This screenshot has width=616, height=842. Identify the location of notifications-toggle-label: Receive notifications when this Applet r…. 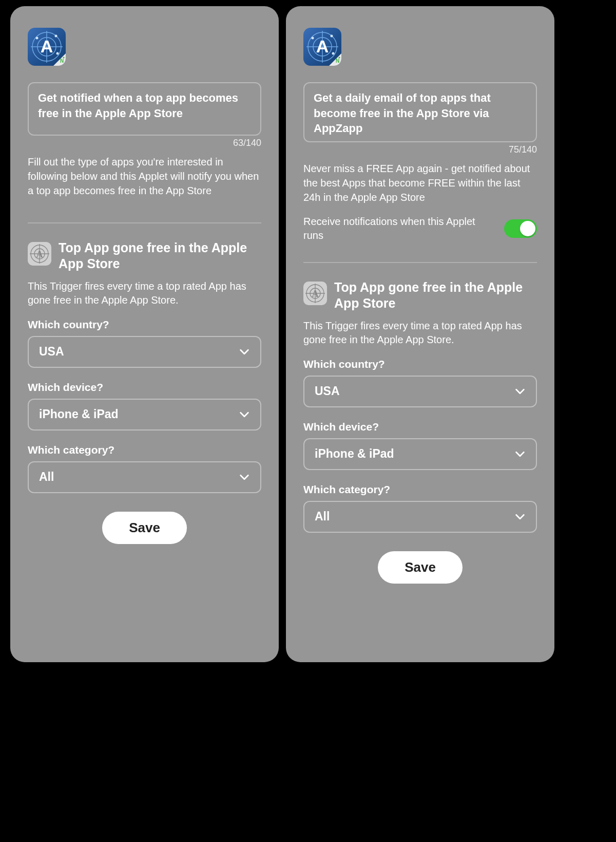
(399, 229).